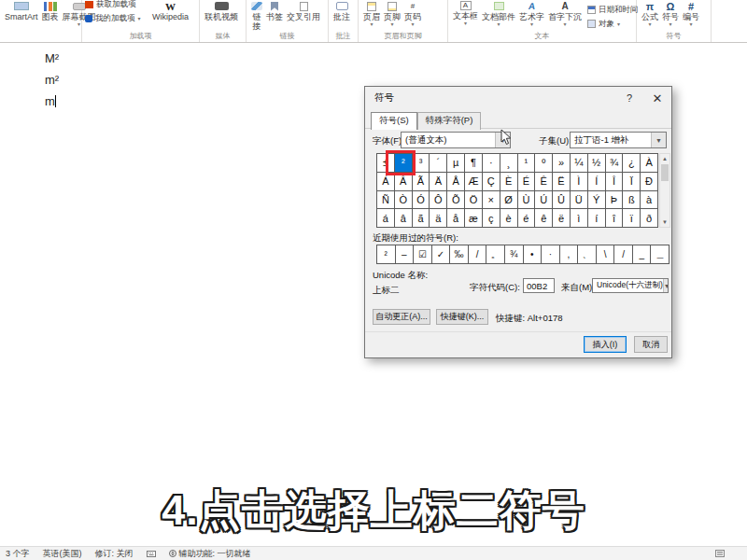 Image resolution: width=747 pixels, height=560 pixels. I want to click on symbol-cell: Ü, so click(579, 200).